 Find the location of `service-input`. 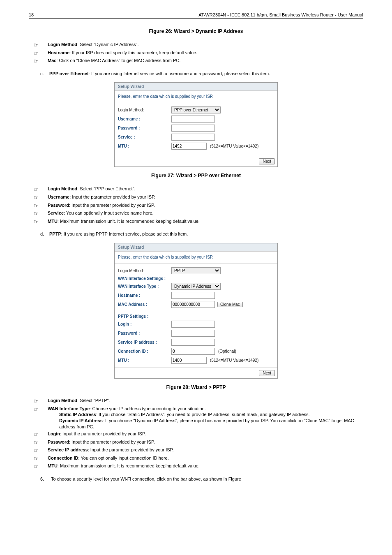

service-input is located at coordinates (193, 137).